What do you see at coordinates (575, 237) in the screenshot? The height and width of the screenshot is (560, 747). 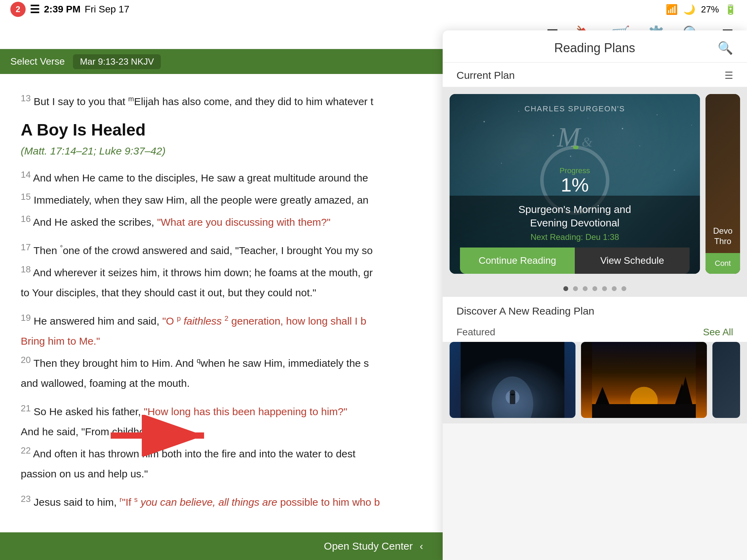 I see `card-next-reading: Next Reading: Deu 1:38` at bounding box center [575, 237].